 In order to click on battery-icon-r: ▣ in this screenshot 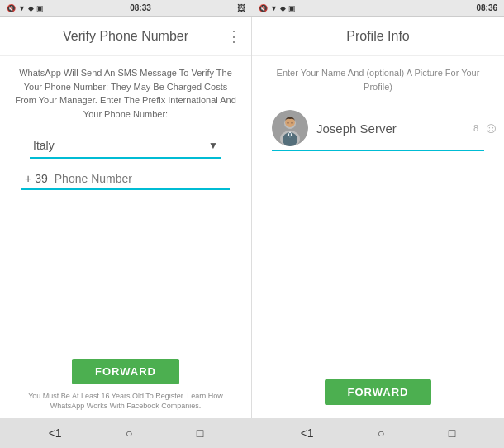, I will do `click(292, 8)`.